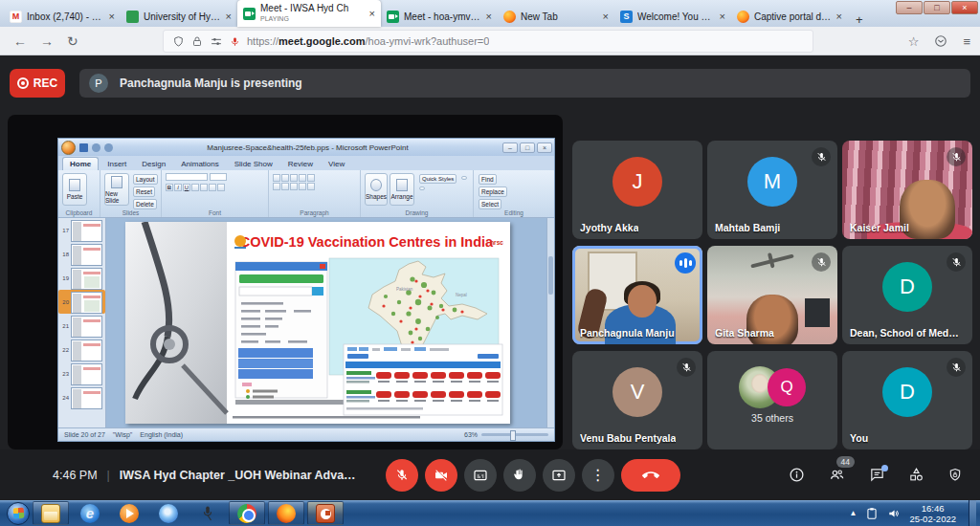  I want to click on replace-button: Replace, so click(493, 191).